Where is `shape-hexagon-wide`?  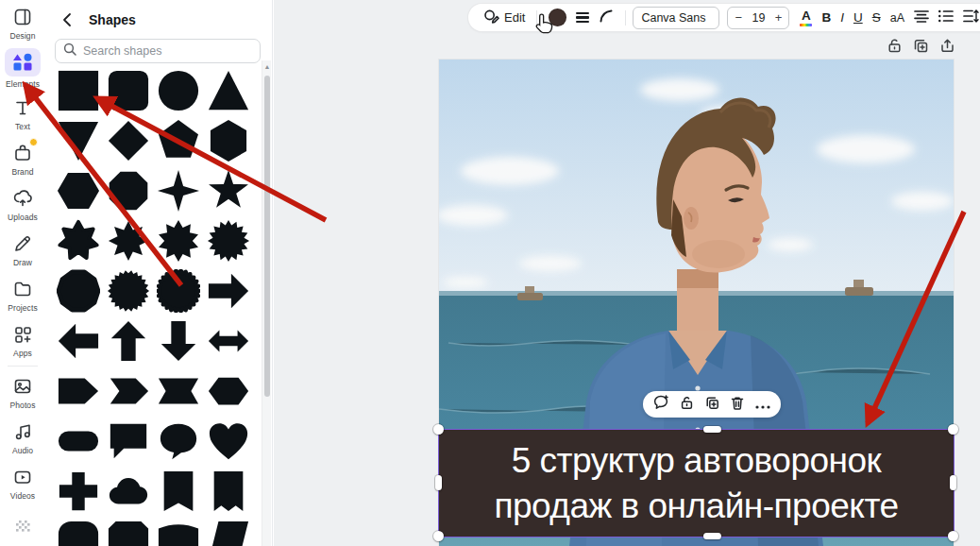 shape-hexagon-wide is located at coordinates (228, 391).